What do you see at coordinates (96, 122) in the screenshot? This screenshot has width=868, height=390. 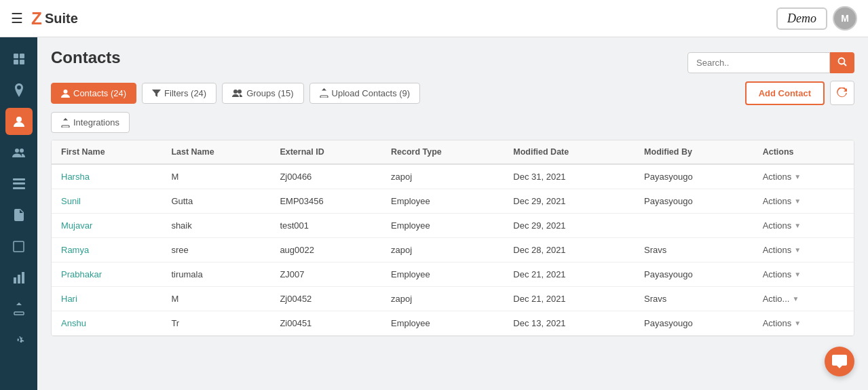 I see `integrations-label: Integrations` at bounding box center [96, 122].